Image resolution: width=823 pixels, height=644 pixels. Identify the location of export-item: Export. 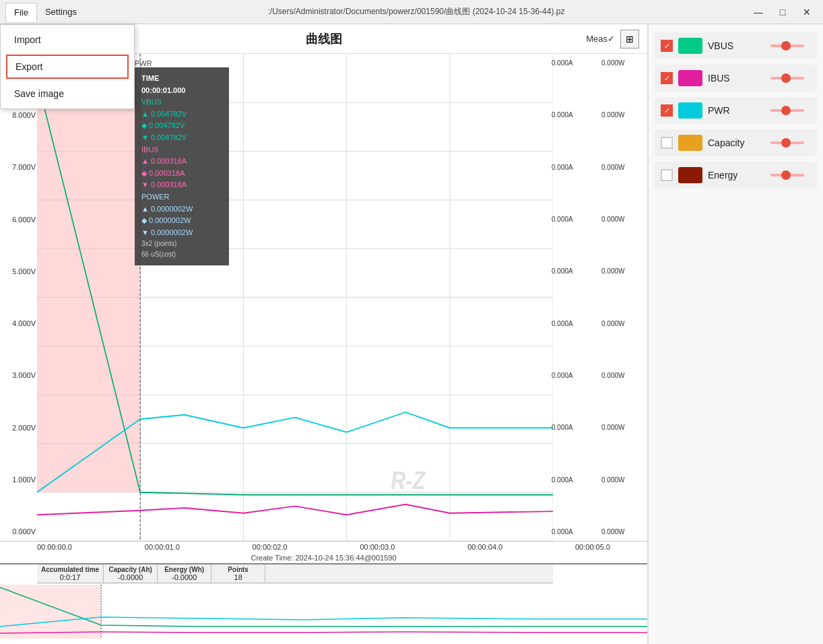
(67, 67).